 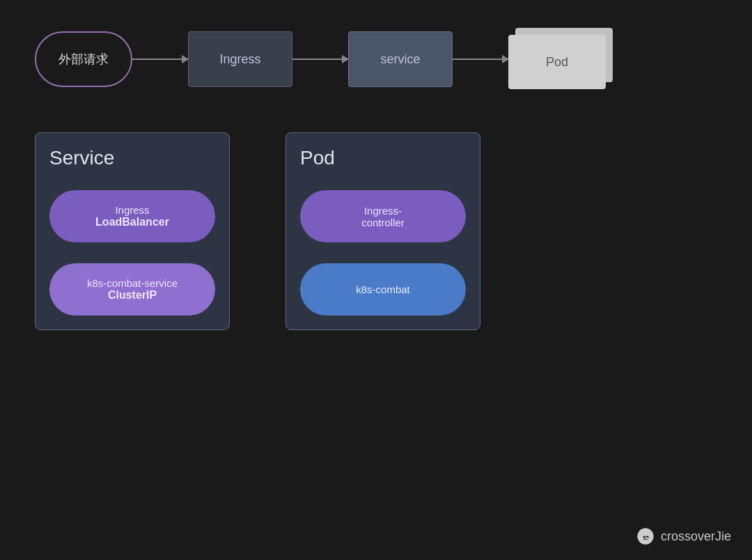 I want to click on k8s-combat-svc-line2: ClusterIP, so click(x=132, y=295).